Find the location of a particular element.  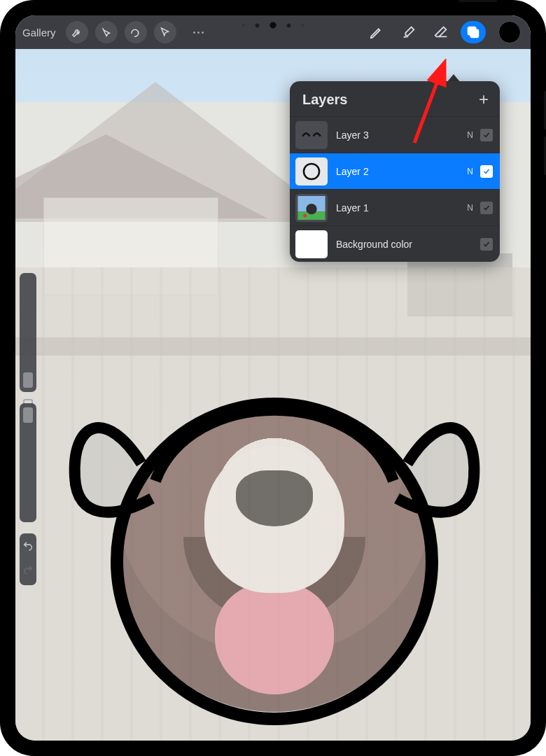

adjustments-icon is located at coordinates (106, 32).